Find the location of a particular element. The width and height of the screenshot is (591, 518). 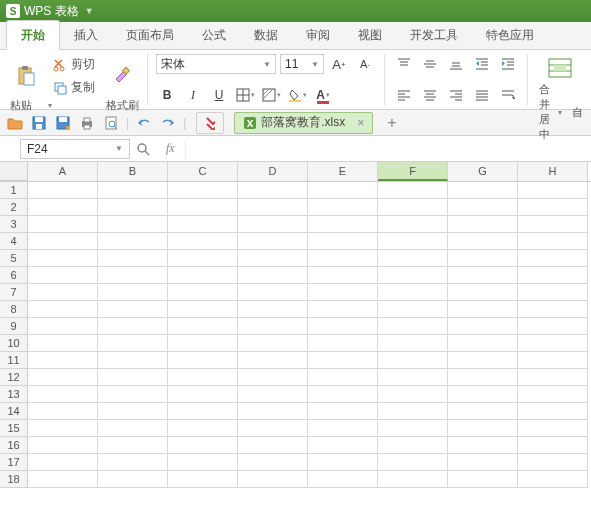

col-header-G: G is located at coordinates (483, 172).